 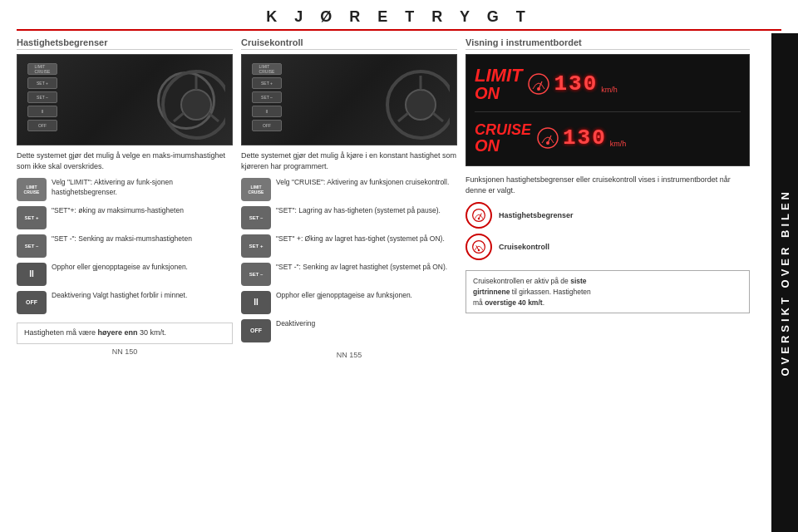 I want to click on limit-on-block: LIMIT ON, so click(x=499, y=84).